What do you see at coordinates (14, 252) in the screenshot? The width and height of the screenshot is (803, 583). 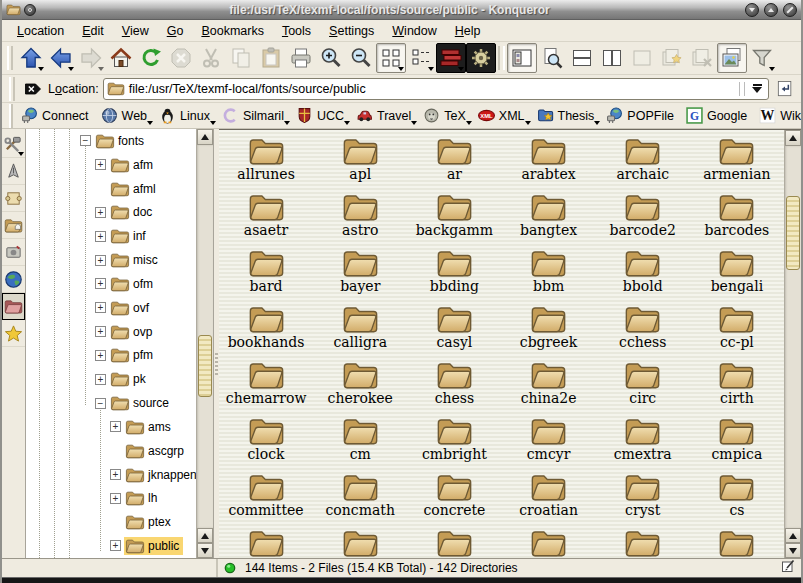 I see `sidebar-tab-services` at bounding box center [14, 252].